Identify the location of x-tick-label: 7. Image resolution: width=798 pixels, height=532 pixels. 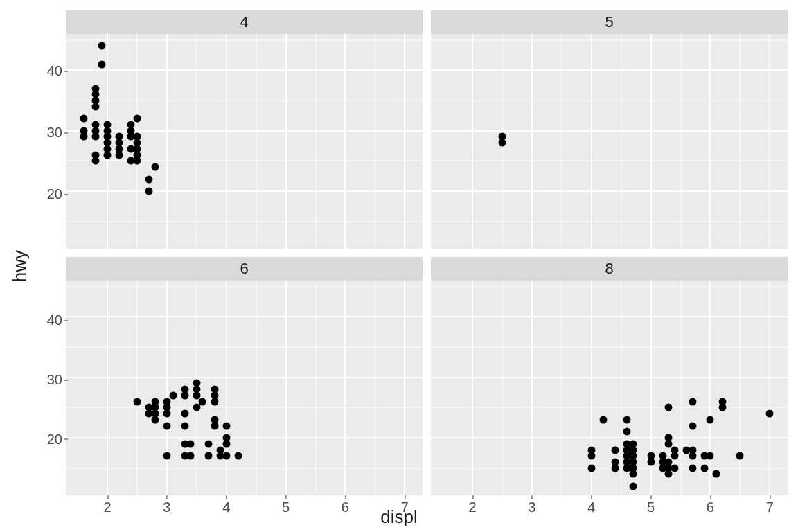
(770, 507).